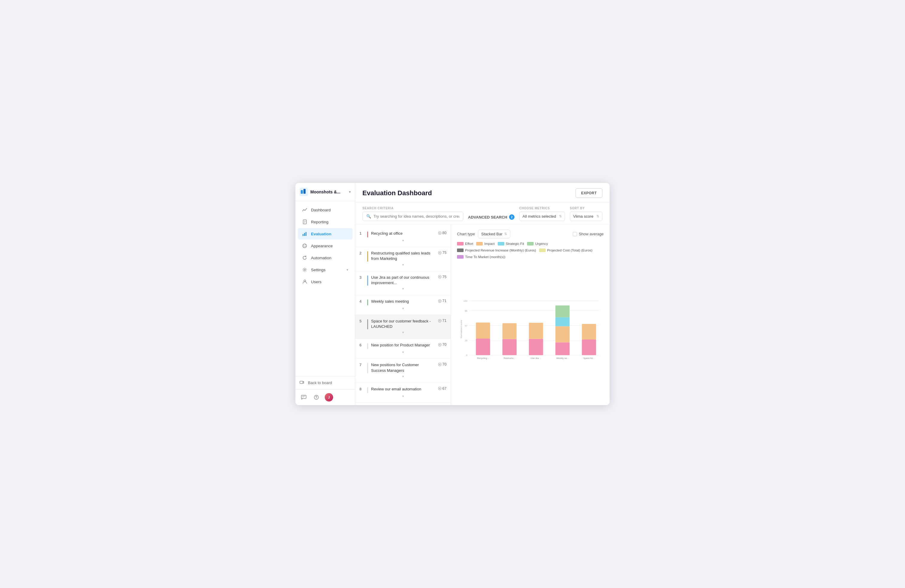 This screenshot has width=905, height=588. Describe the element at coordinates (403, 349) in the screenshot. I see `idea-item-6: 6 New position for Product Manager 70 ▾` at that location.